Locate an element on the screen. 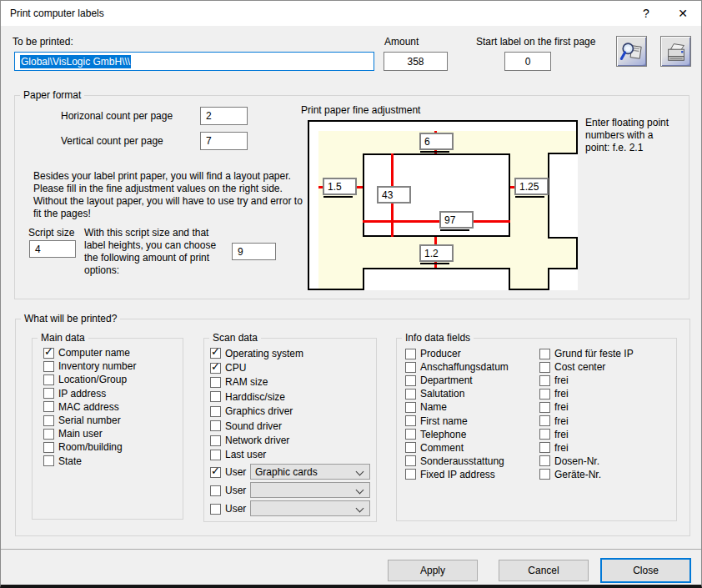 The width and height of the screenshot is (702, 588). user-3-checkbox is located at coordinates (215, 509).